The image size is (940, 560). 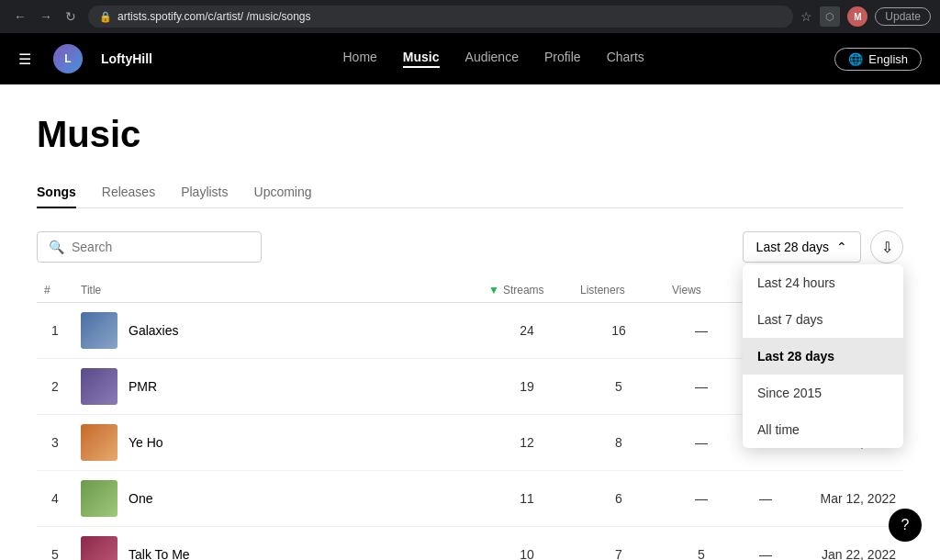 What do you see at coordinates (25, 59) in the screenshot?
I see `hamburger-icon: ☰` at bounding box center [25, 59].